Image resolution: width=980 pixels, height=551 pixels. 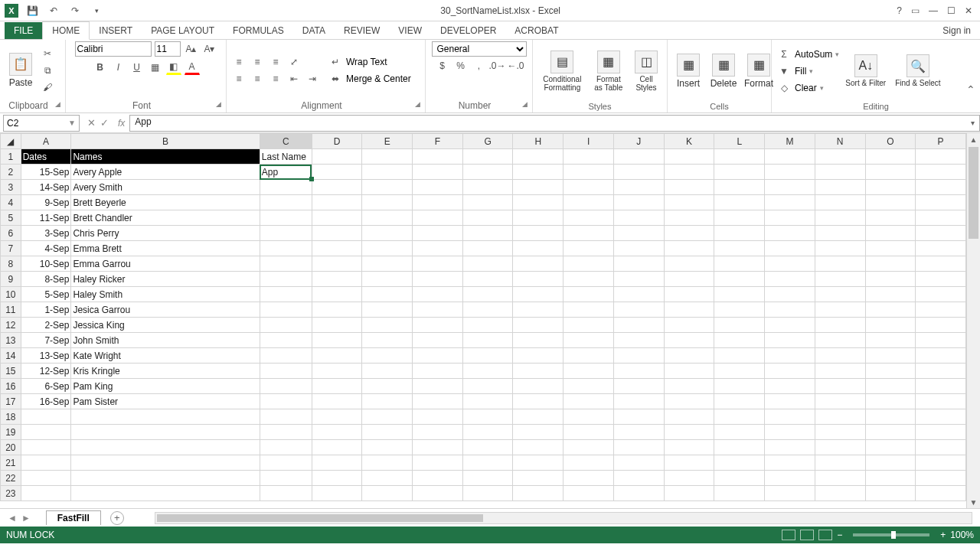 What do you see at coordinates (740, 142) in the screenshot?
I see `column-header: L` at bounding box center [740, 142].